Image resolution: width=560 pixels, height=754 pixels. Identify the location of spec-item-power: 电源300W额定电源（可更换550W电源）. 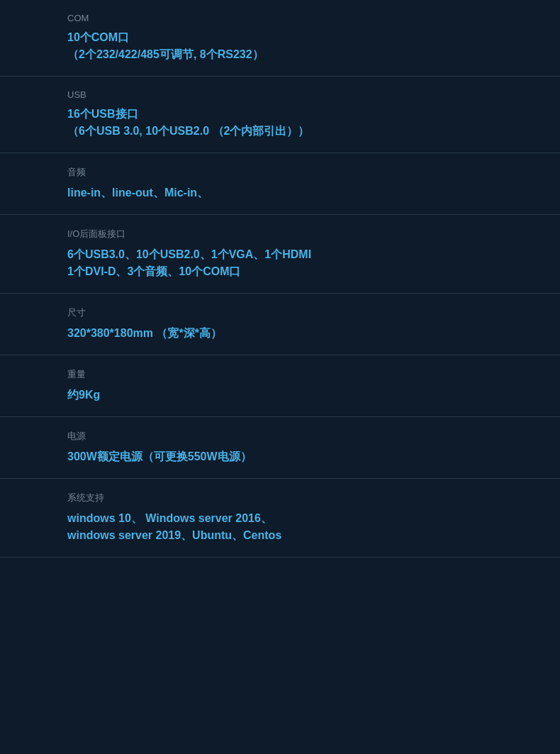
(280, 448).